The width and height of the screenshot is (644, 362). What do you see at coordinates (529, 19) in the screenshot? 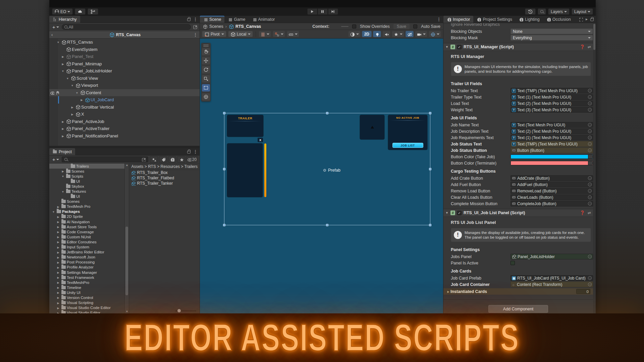
I see `inspector-tab: Lighting` at bounding box center [529, 19].